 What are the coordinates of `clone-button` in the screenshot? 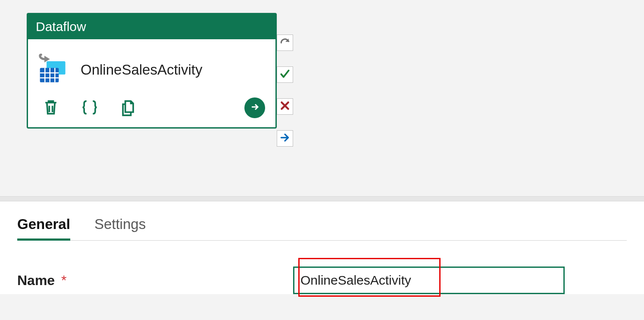 It's located at (128, 108).